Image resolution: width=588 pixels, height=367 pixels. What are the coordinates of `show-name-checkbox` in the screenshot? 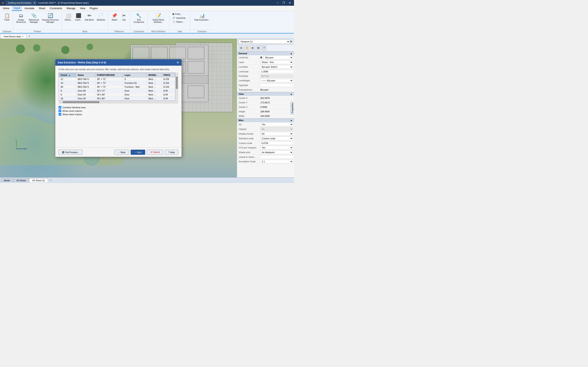 It's located at (60, 114).